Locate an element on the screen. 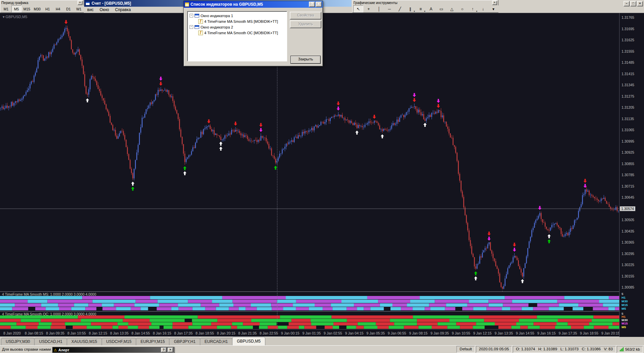  period-button-m15: M15 is located at coordinates (27, 9).